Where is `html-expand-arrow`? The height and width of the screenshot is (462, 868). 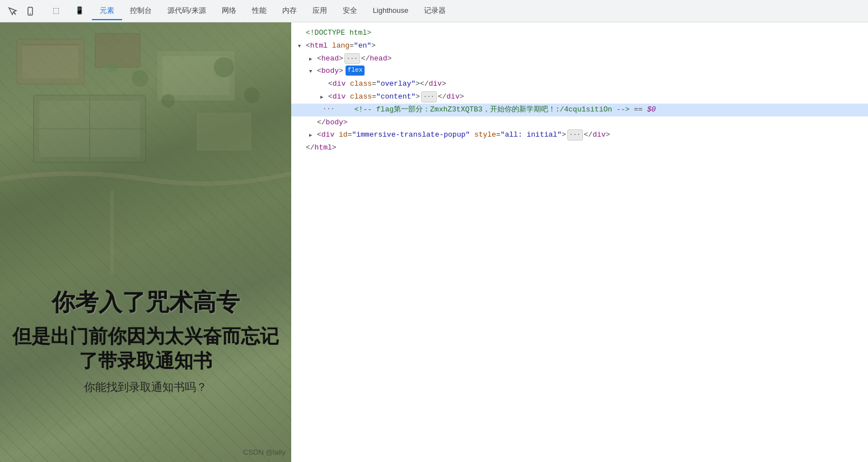
html-expand-arrow is located at coordinates (302, 46).